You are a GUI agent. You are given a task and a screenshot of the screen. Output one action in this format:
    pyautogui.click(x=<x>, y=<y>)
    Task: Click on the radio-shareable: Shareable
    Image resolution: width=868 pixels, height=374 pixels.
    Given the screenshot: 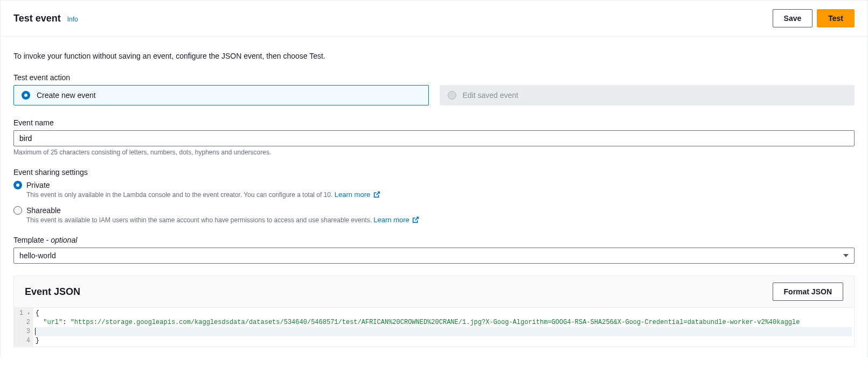 What is the action you would take?
    pyautogui.click(x=434, y=210)
    